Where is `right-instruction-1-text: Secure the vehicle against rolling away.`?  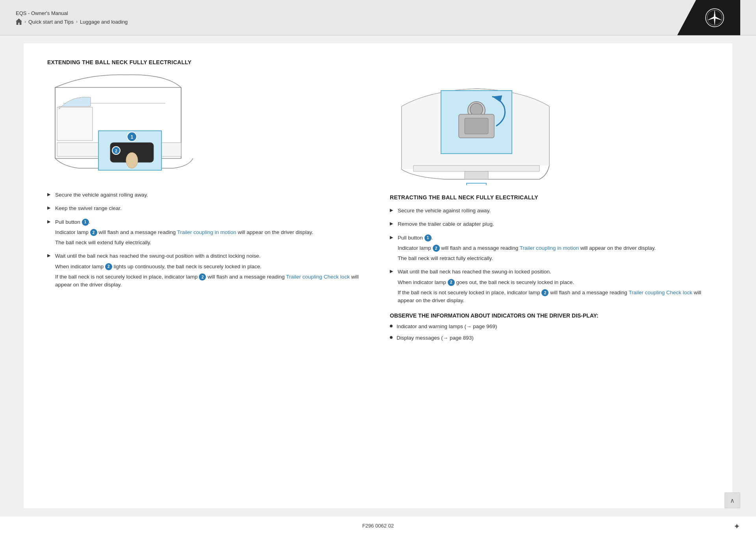 right-instruction-1-text: Secure the vehicle against rolling away. is located at coordinates (444, 211).